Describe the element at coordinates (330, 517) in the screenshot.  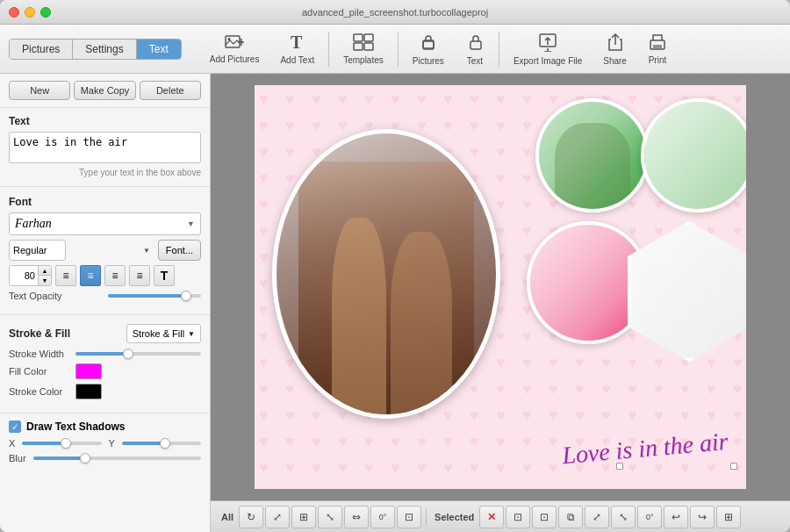
I see `expand-button: ⤡` at that location.